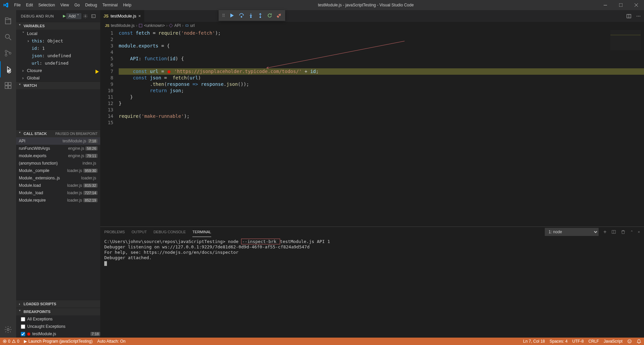 The image size is (644, 345). Describe the element at coordinates (322, 5) in the screenshot. I see `titlebar: FileEditSelectionViewGoDebugTerminalHelp…` at that location.